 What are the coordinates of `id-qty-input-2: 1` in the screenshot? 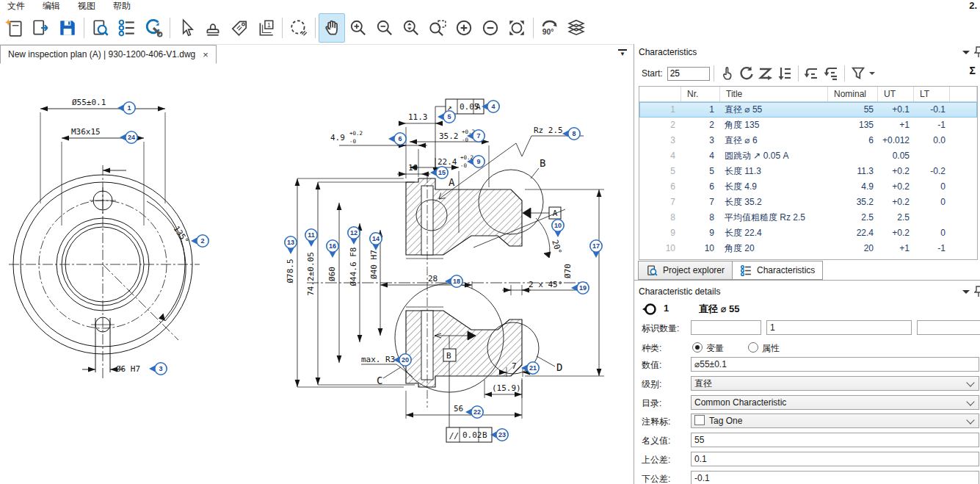 It's located at (839, 328).